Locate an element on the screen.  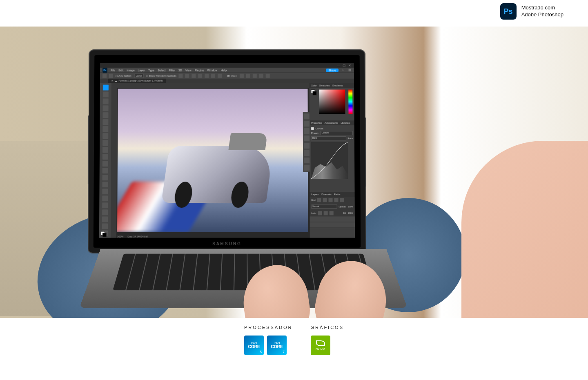
curves-icon: ⬜ is located at coordinates (313, 128).